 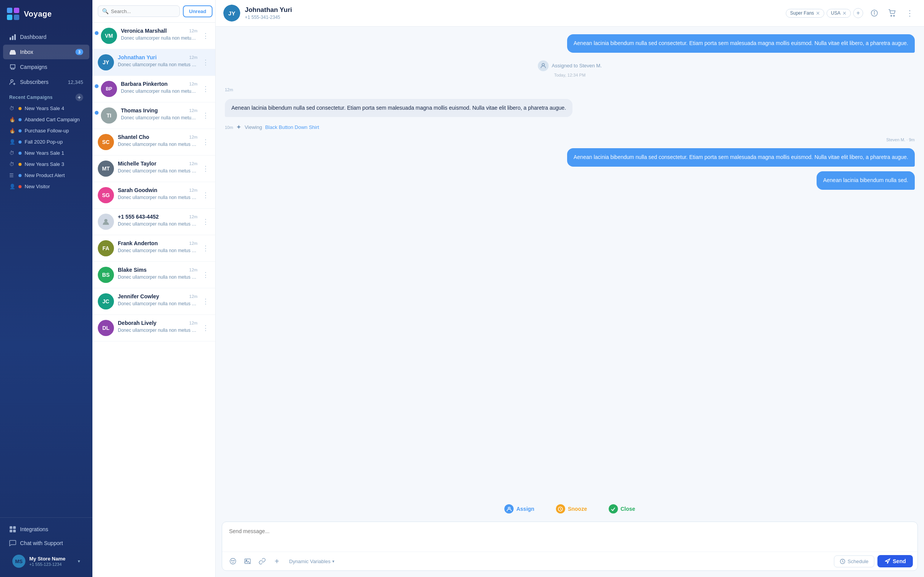 What do you see at coordinates (154, 36) in the screenshot?
I see `conversation-item: VM Veronica Marshall 12m Donec ullamcorp…` at bounding box center [154, 36].